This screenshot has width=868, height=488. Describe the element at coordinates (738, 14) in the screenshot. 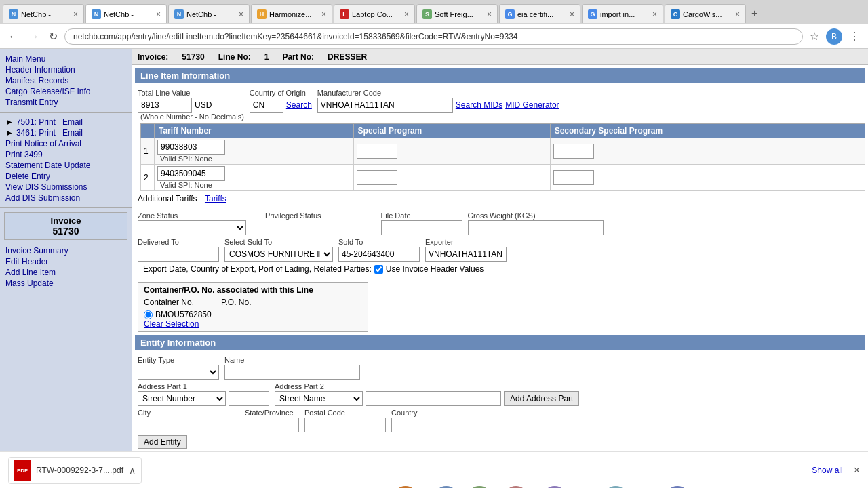

I see `tab-9-close: ×` at that location.